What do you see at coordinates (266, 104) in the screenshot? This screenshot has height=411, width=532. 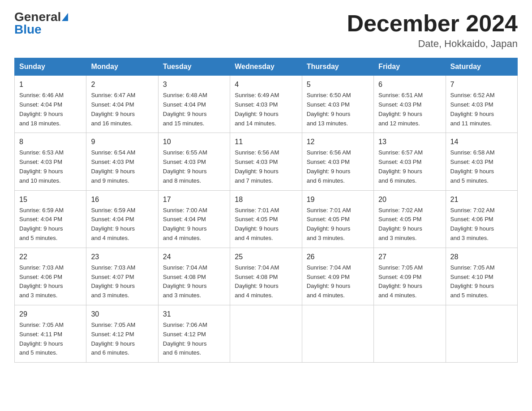 I see `calendar-cell: 4 Sunrise: 6:49 AMSunset: 4:03 PMDayligh…` at bounding box center [266, 104].